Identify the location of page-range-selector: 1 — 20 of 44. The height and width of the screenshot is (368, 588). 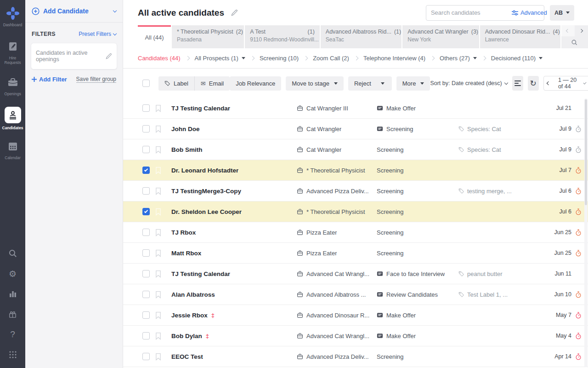
(571, 83).